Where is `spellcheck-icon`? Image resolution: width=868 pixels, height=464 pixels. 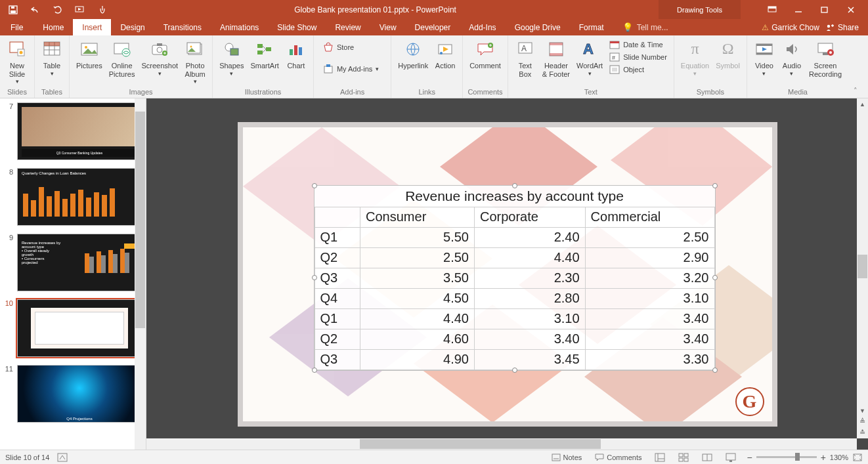 spellcheck-icon is located at coordinates (62, 457).